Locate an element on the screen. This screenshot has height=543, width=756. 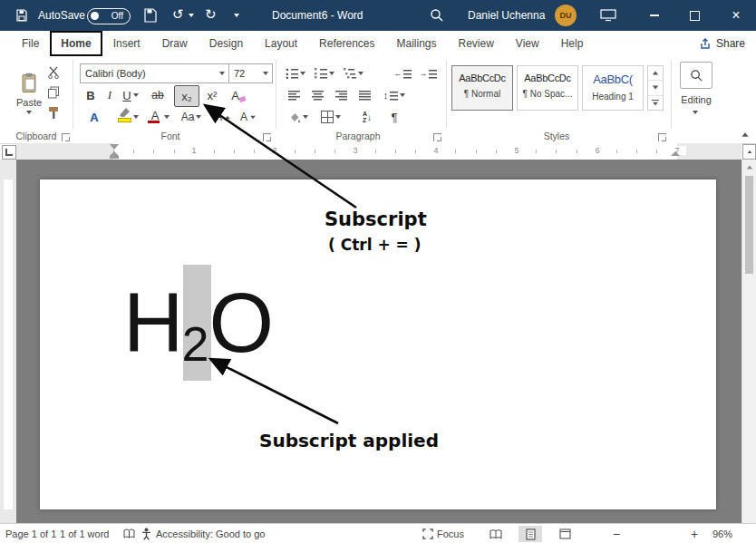
find-button is located at coordinates (696, 75).